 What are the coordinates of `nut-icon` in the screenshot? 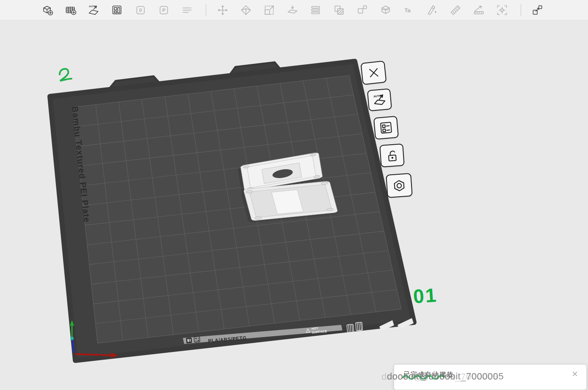 It's located at (399, 185).